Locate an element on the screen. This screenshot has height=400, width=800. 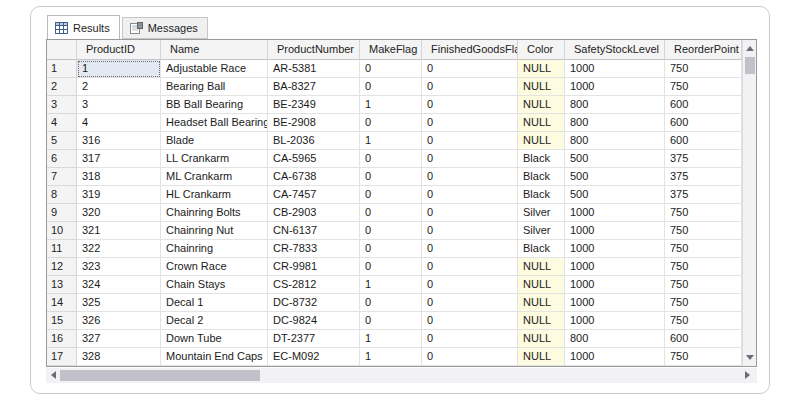
row-number: 16 is located at coordinates (62, 339).